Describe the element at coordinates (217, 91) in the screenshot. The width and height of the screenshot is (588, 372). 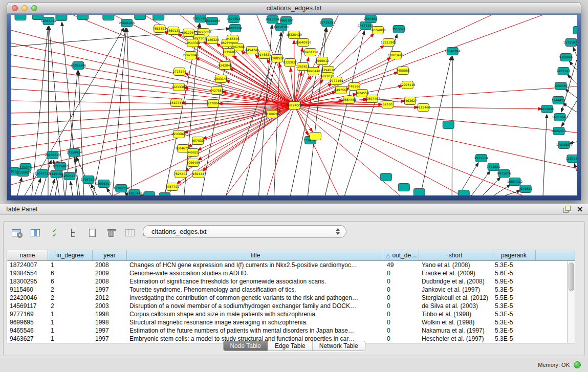
I see `network-node: 8427552` at that location.